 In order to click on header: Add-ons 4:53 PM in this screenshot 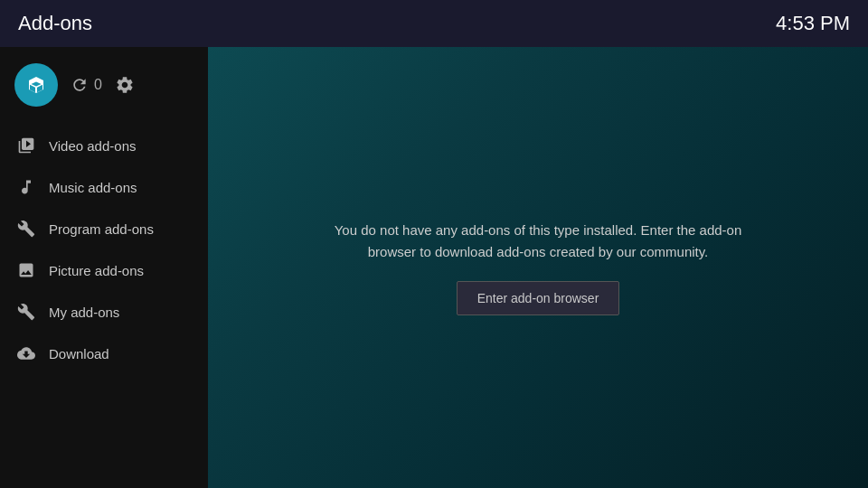, I will do `click(434, 23)`.